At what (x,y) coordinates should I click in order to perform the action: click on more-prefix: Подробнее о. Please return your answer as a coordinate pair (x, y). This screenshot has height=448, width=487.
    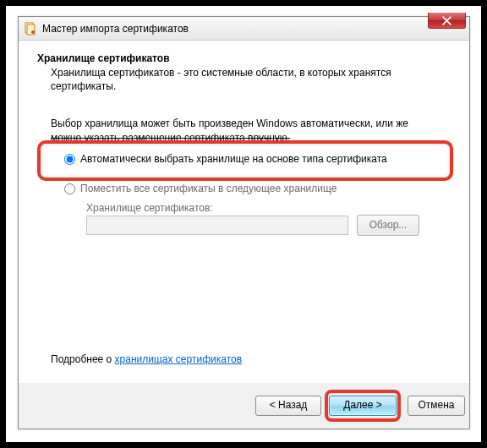
    Looking at the image, I should click on (83, 359).